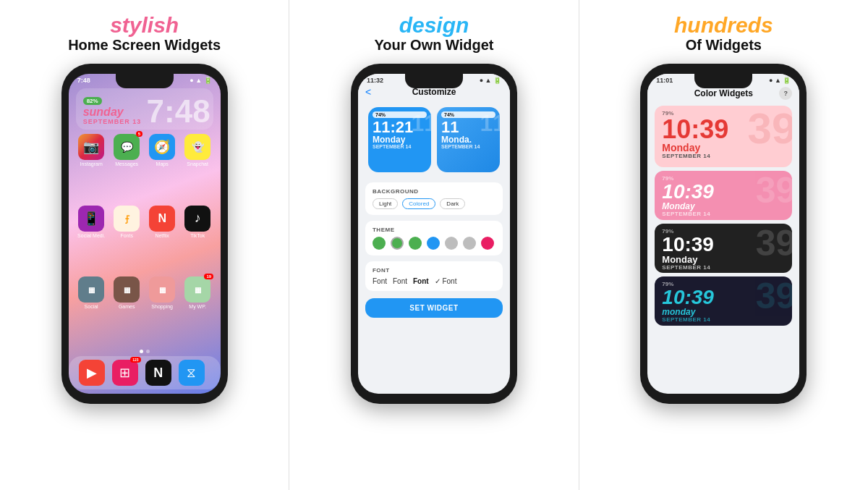 The height and width of the screenshot is (490, 868). Describe the element at coordinates (127, 307) in the screenshot. I see `app-label-games: Games` at that location.